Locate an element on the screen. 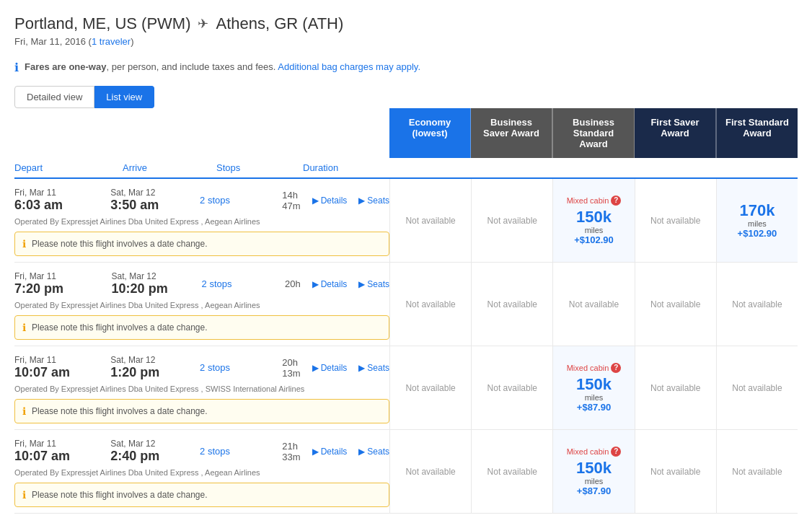 The height and width of the screenshot is (523, 812). flight-times-row: Fri, Mar 11 10:07 am Sat, Mar 12 2:40 pm… is located at coordinates (202, 452).